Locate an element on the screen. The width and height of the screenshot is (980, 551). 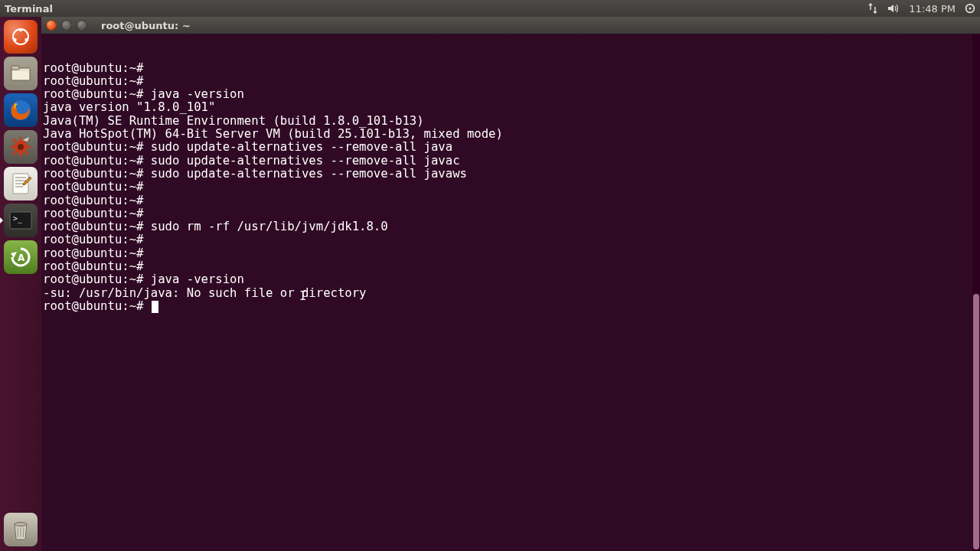
terminal-icon: >_ is located at coordinates (21, 220).